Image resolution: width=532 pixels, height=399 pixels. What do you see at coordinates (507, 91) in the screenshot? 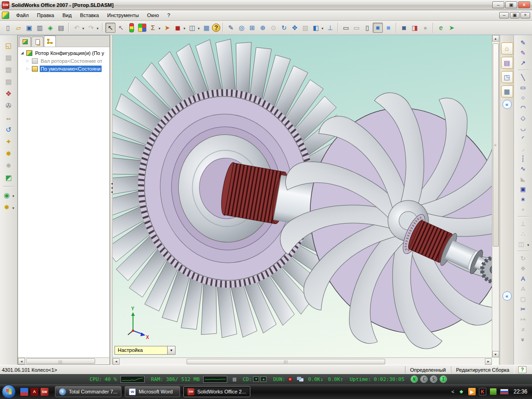
I see `view-palette-icon: ▦` at bounding box center [507, 91].